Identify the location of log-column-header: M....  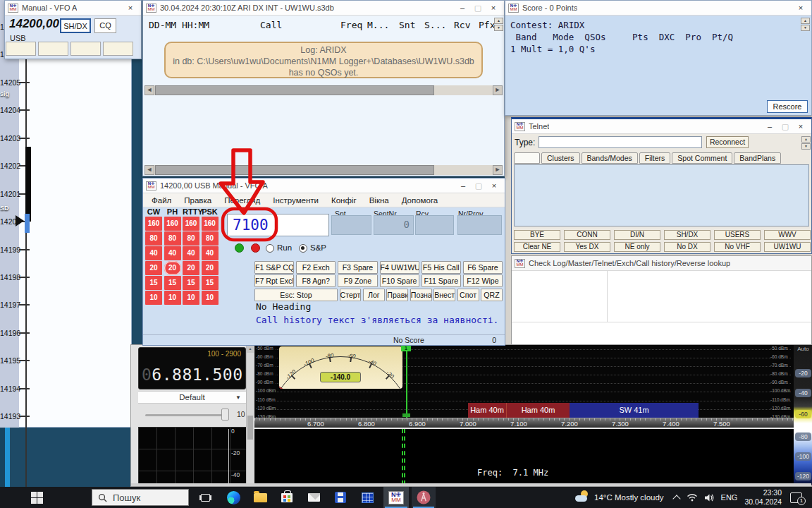
(378, 25).